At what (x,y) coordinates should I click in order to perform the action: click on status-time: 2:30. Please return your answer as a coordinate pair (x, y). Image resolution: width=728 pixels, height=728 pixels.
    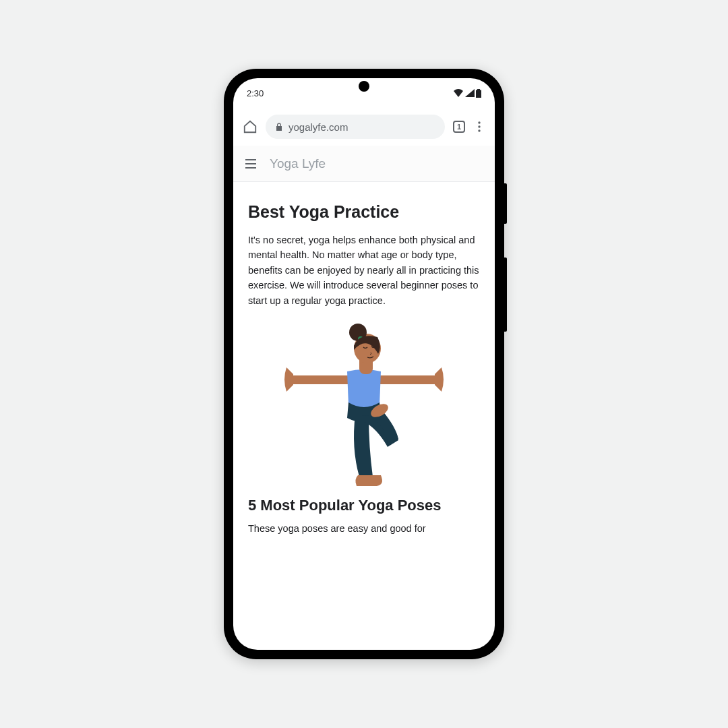
    Looking at the image, I should click on (255, 93).